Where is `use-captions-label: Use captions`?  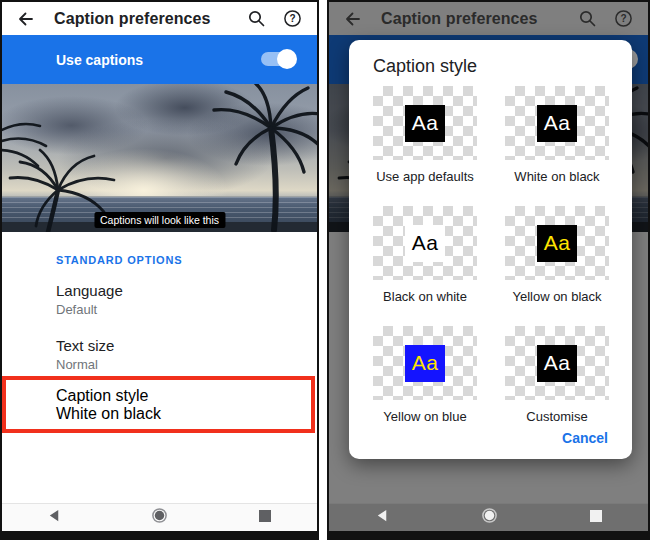
use-captions-label: Use captions is located at coordinates (100, 60).